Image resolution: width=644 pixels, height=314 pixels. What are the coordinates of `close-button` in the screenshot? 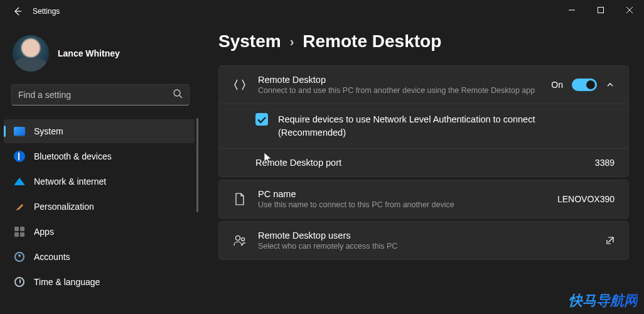 It's located at (630, 10).